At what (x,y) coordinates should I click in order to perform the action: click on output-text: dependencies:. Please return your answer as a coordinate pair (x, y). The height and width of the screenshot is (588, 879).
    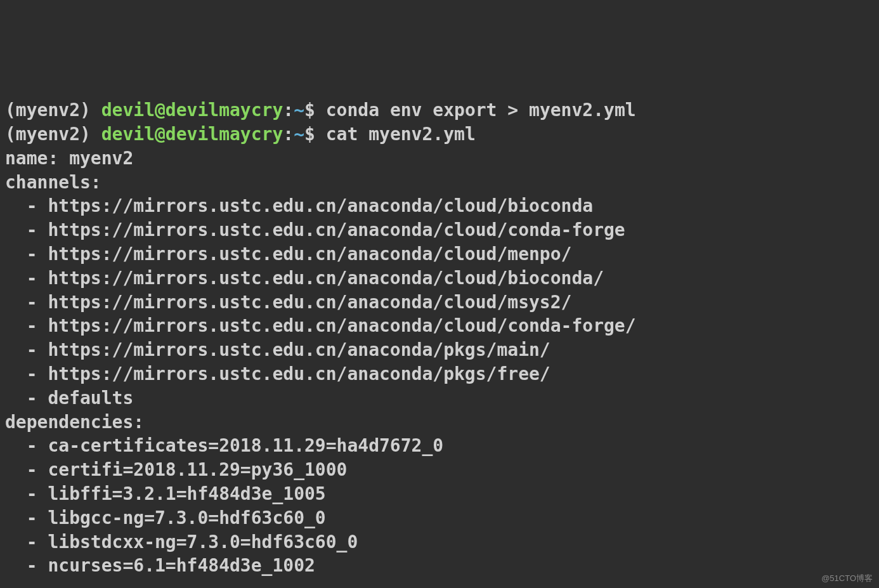
    Looking at the image, I should click on (75, 422).